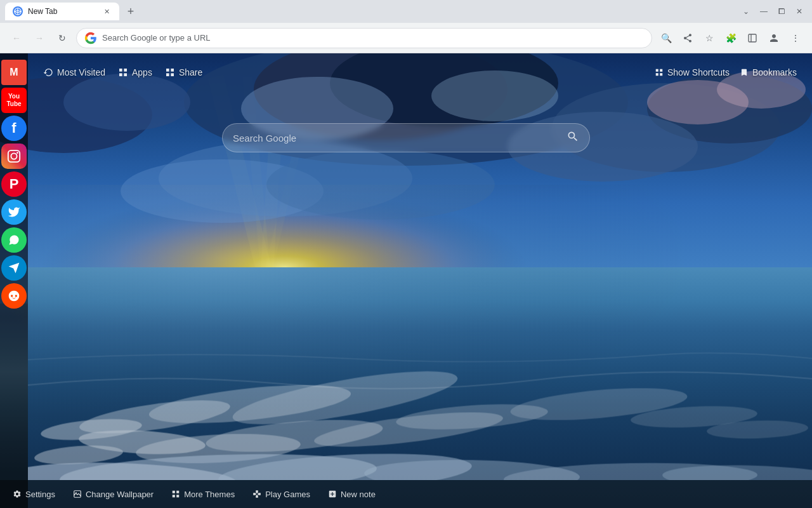 The height and width of the screenshot is (508, 812). I want to click on sidebar-toggle-button, so click(752, 38).